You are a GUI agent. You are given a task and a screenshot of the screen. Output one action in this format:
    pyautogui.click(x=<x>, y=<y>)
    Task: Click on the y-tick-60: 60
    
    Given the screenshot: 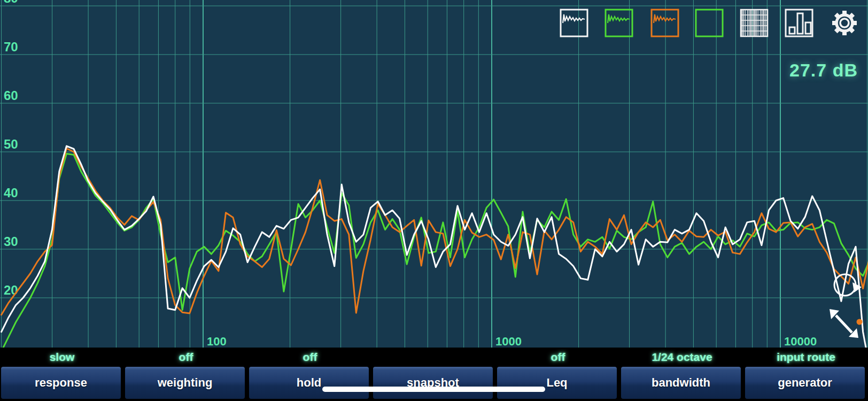 What is the action you would take?
    pyautogui.click(x=11, y=95)
    